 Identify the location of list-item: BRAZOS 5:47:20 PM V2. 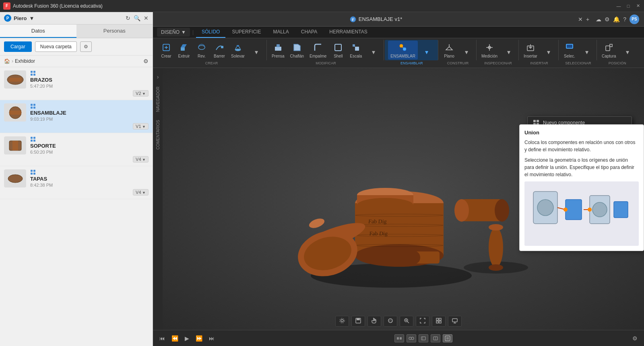
(76, 84).